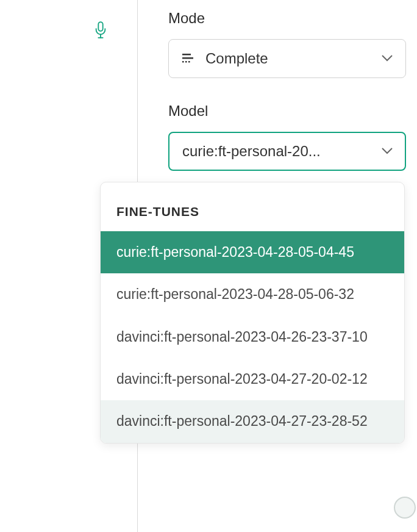 The height and width of the screenshot is (532, 417). What do you see at coordinates (287, 44) in the screenshot?
I see `mode-field: Mode Complete` at bounding box center [287, 44].